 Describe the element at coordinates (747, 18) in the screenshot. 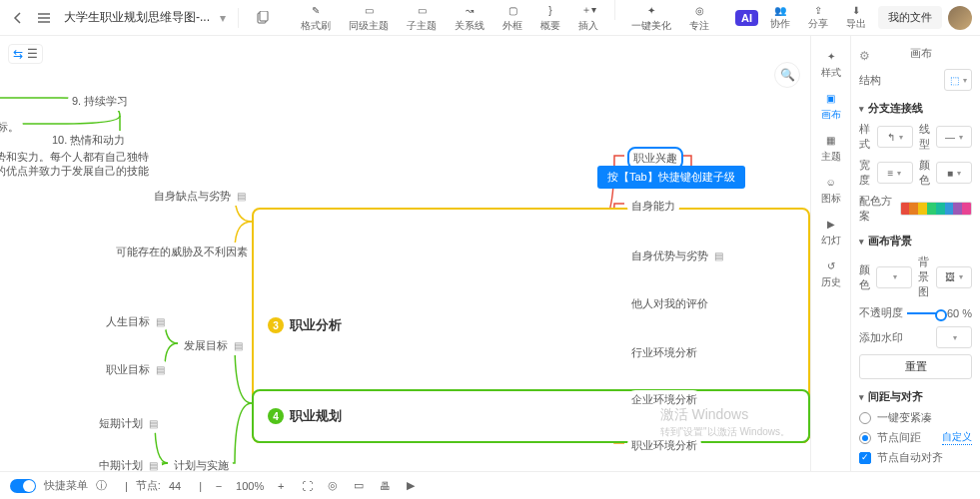

I see `ai-badge: AI` at that location.